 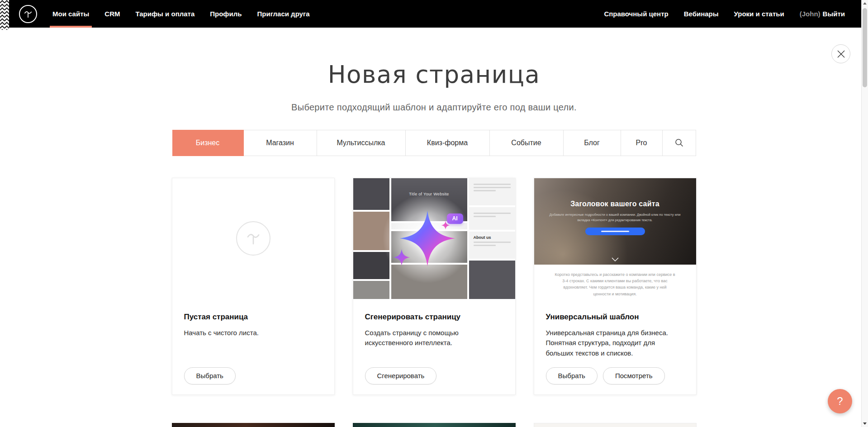 What do you see at coordinates (865, 214) in the screenshot?
I see `scrollbar` at bounding box center [865, 214].